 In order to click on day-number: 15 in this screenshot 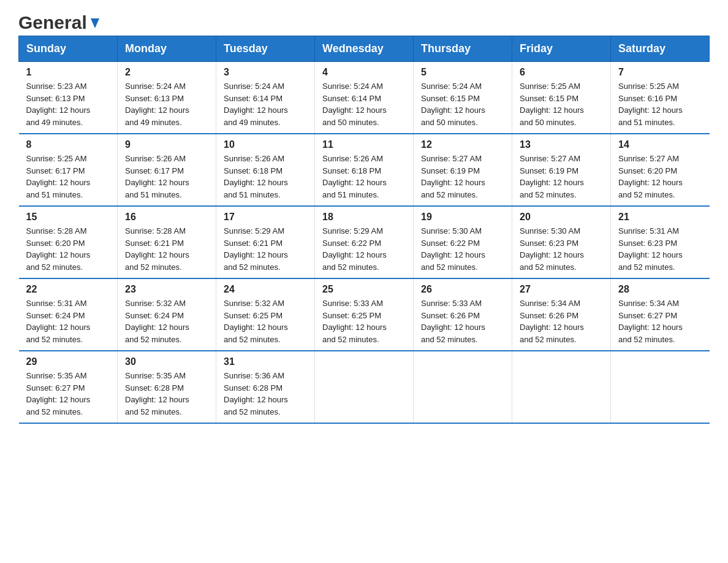, I will do `click(69, 217)`.